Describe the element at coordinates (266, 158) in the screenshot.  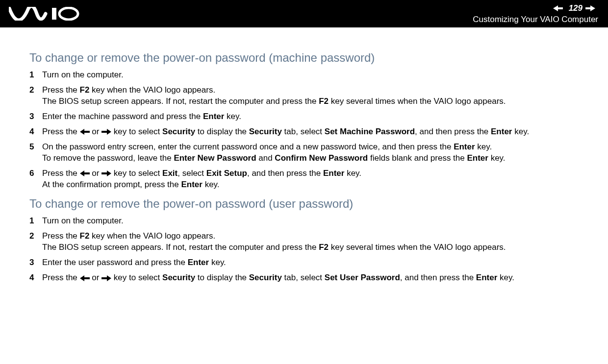
I see `text: and` at that location.